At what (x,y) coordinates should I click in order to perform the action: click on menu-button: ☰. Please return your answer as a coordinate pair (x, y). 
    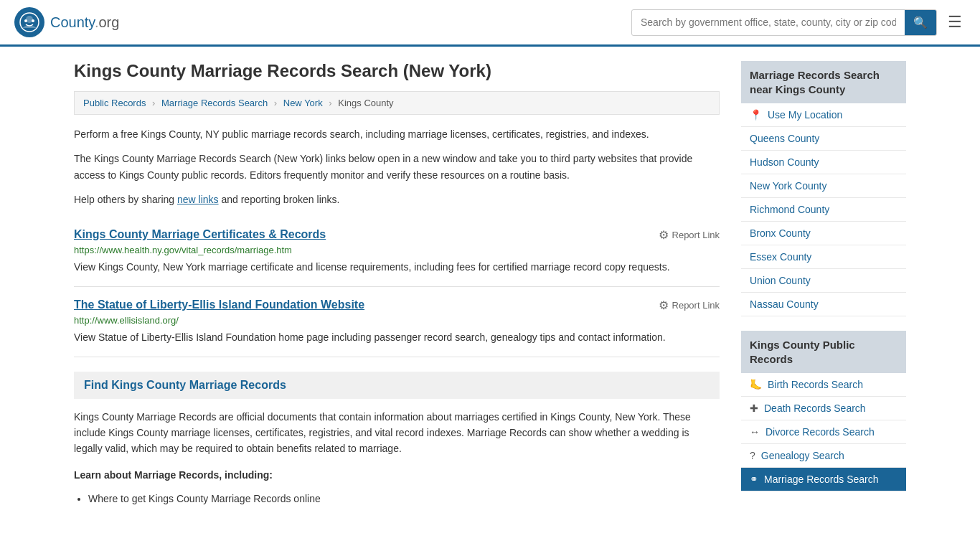
    Looking at the image, I should click on (955, 22).